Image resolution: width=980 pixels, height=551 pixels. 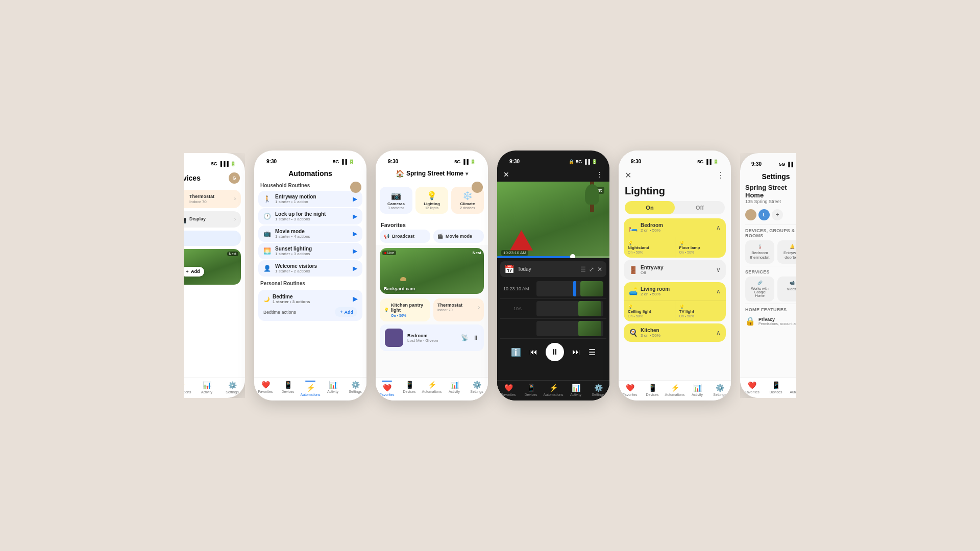 I want to click on nav-auto-6: ⚡ Automations, so click(x=799, y=388).